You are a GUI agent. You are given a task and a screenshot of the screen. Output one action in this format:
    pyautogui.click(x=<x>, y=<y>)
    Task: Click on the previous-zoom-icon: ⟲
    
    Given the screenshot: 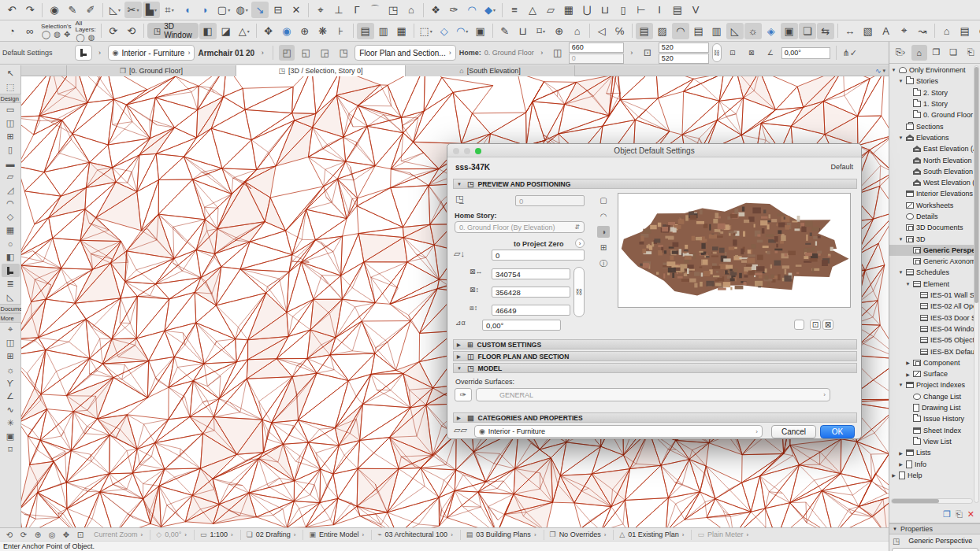 What is the action you would take?
    pyautogui.click(x=9, y=535)
    